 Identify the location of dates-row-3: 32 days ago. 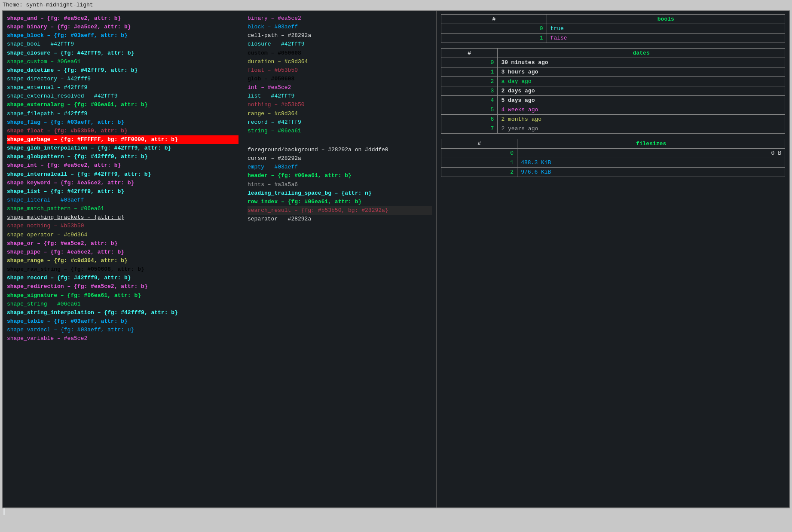
(613, 91).